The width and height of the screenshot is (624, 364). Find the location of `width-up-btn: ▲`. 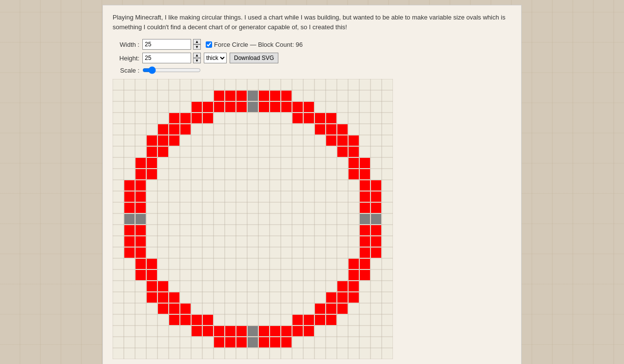

width-up-btn: ▲ is located at coordinates (197, 42).